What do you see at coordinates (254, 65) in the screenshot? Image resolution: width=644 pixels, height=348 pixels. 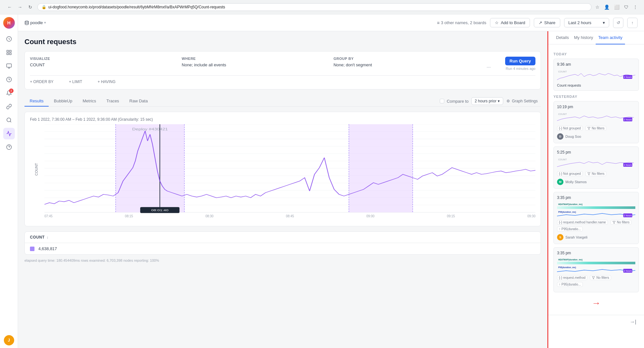 I see `where-value: None; include all events` at bounding box center [254, 65].